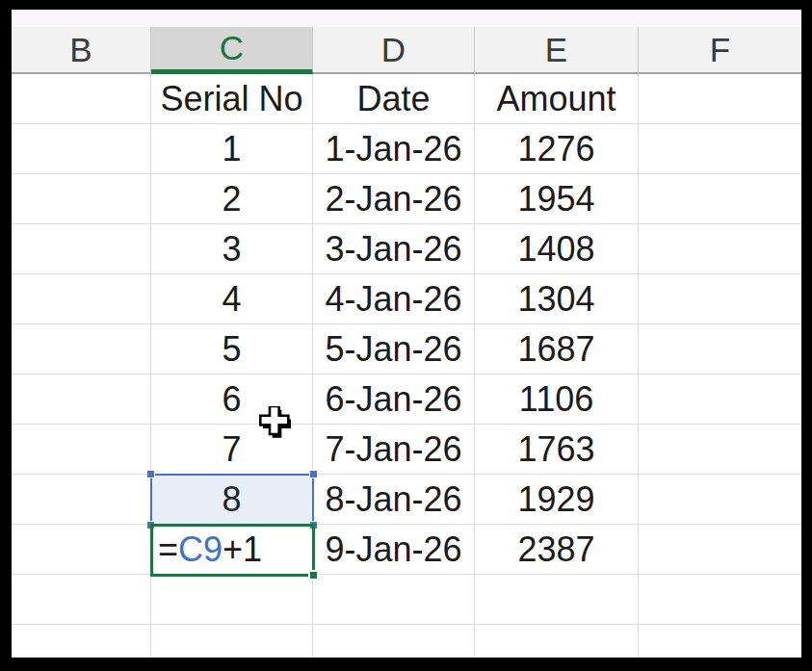 This screenshot has width=812, height=671. I want to click on cell: 1687, so click(557, 349).